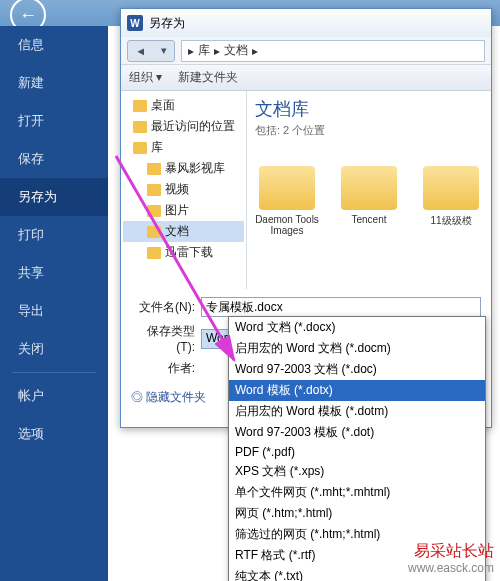 This screenshot has width=500, height=581. Describe the element at coordinates (357, 348) in the screenshot. I see `dropdown-option: 启用宏的 Word 文档 (*.docm)` at that location.